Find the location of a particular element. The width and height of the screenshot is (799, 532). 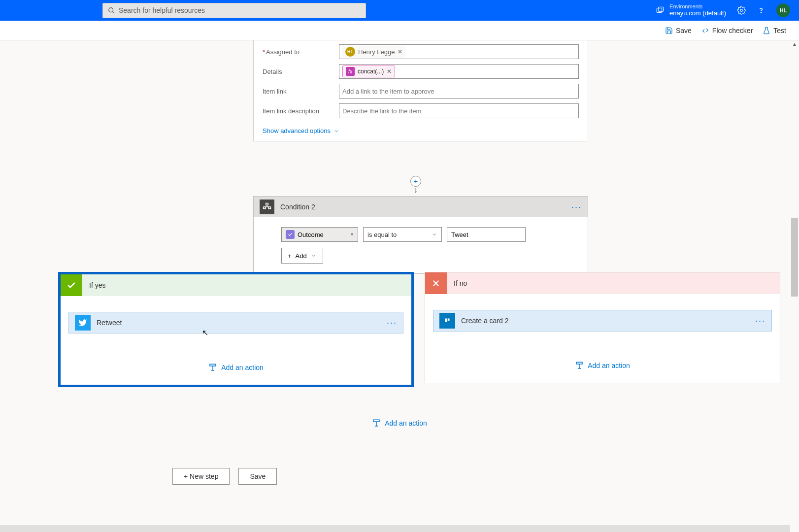

condition-operator-select: is equal to is located at coordinates (402, 234).